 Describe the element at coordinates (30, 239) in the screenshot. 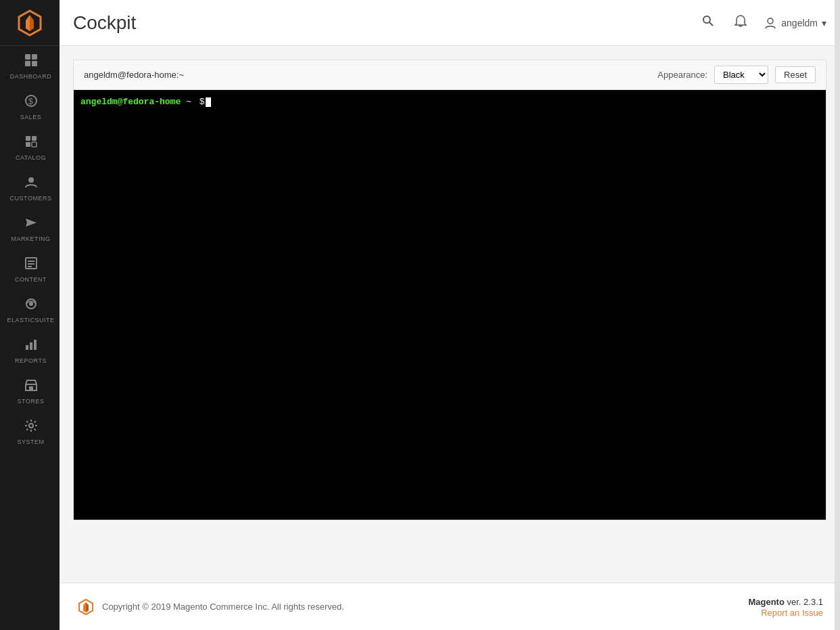

I see `sidebar-item-marketing-label: MARKETING` at that location.